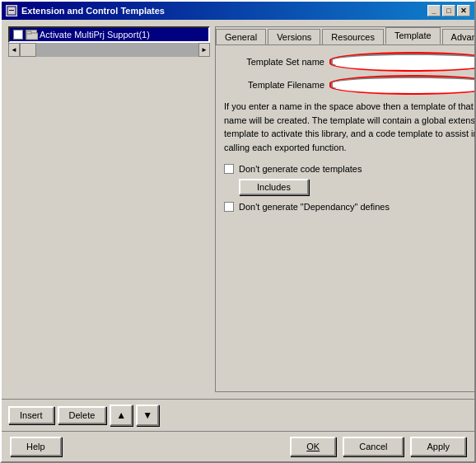  What do you see at coordinates (294, 36) in the screenshot?
I see `tab-versions: Versions` at bounding box center [294, 36].